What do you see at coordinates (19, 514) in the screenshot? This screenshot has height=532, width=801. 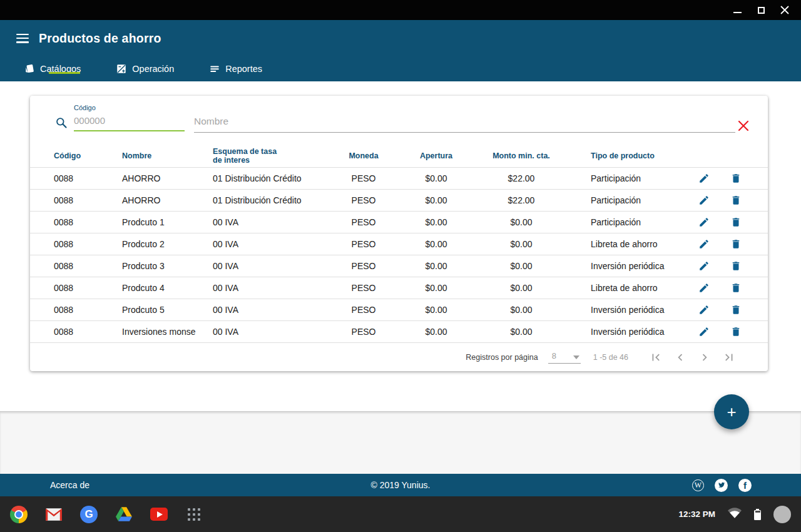 I see `chrome-icon` at bounding box center [19, 514].